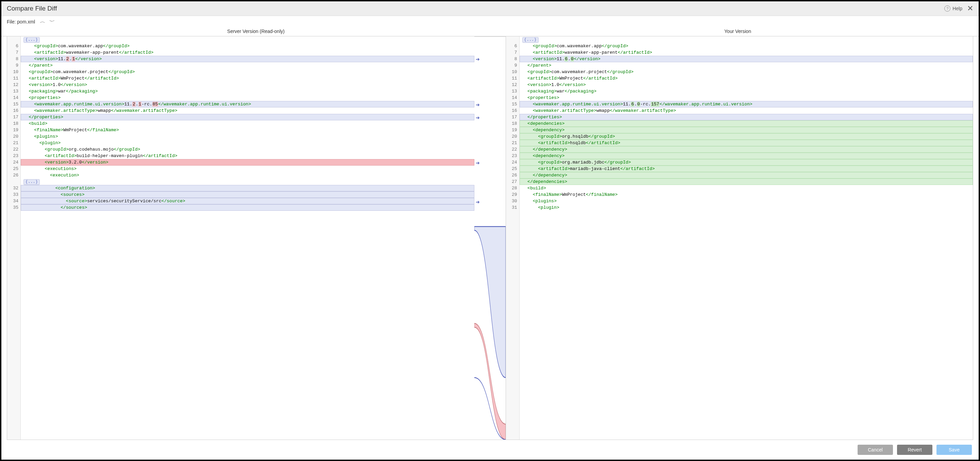 The height and width of the screenshot is (461, 980). Describe the element at coordinates (746, 104) in the screenshot. I see `code-line: <wavemaker.app.runtime.ui.version>11.6.0…` at that location.